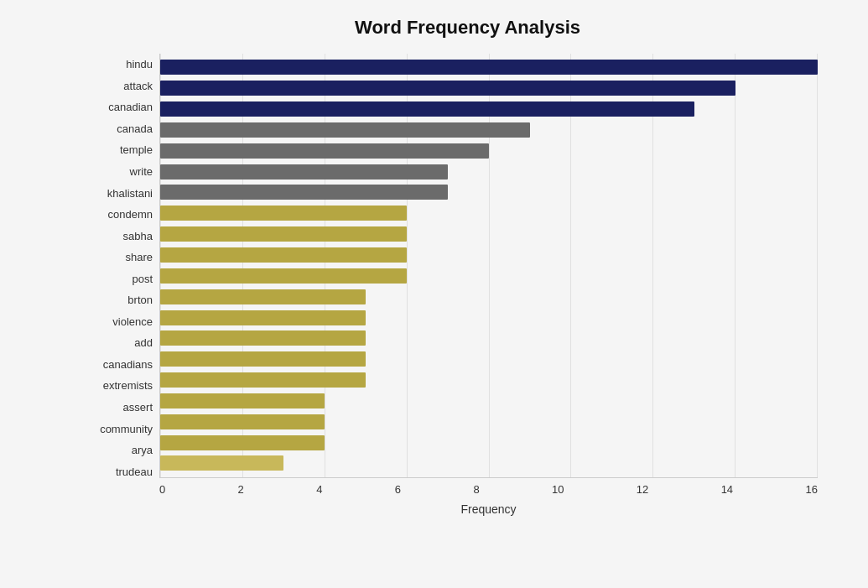 The height and width of the screenshot is (588, 868). Describe the element at coordinates (143, 257) in the screenshot. I see `y-label: share` at that location.